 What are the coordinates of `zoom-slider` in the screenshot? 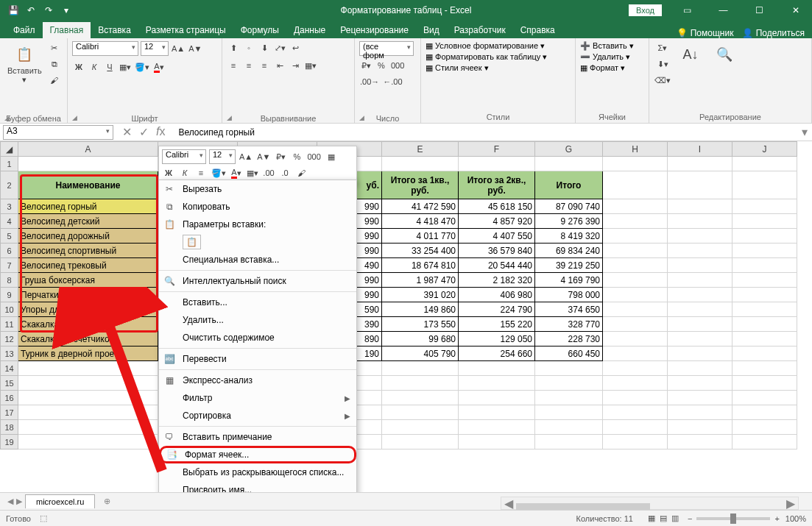 It's located at (733, 519).